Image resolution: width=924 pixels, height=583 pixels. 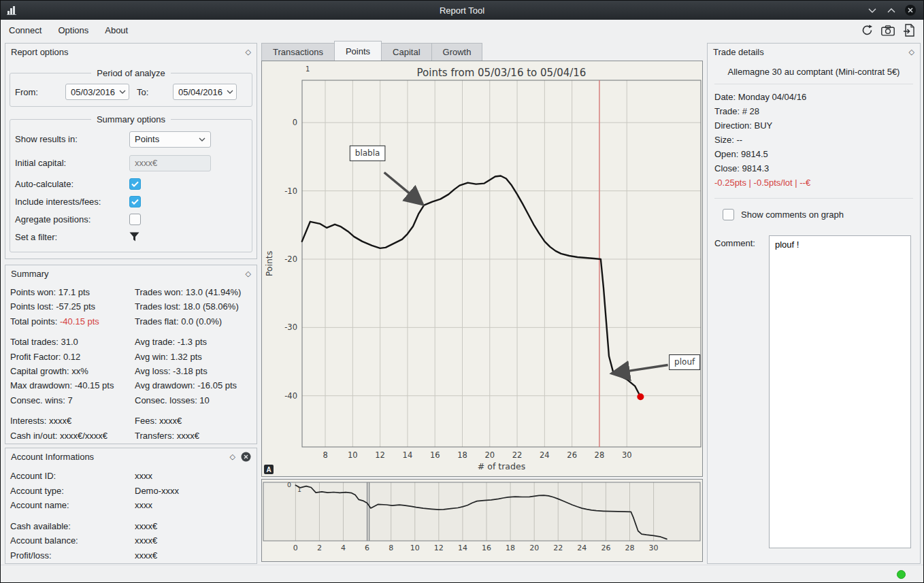 What do you see at coordinates (40, 93) in the screenshot?
I see `from-label: From:` at bounding box center [40, 93].